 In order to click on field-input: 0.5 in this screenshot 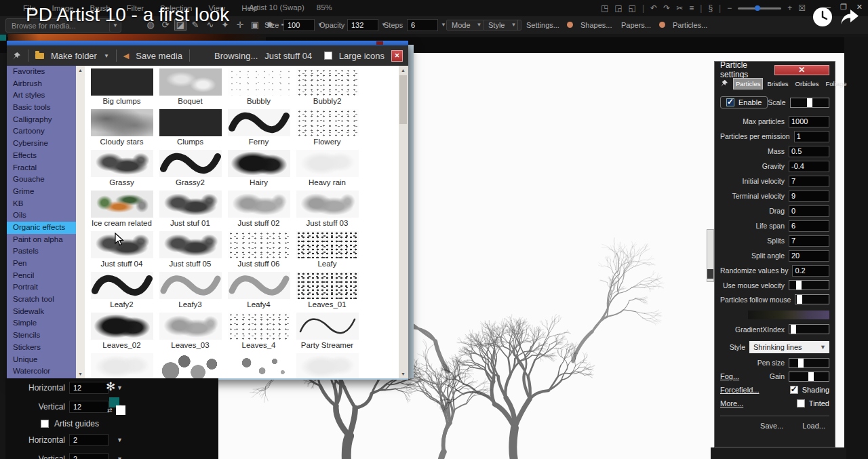, I will do `click(809, 152)`.